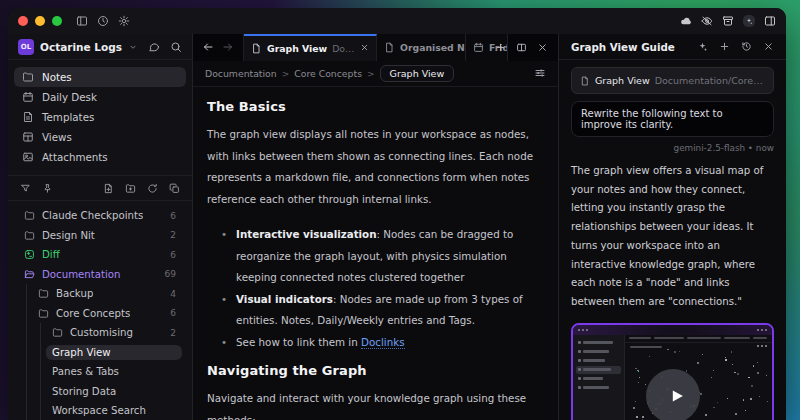 This screenshot has width=800, height=420. Describe the element at coordinates (522, 48) in the screenshot. I see `split-icon` at that location.